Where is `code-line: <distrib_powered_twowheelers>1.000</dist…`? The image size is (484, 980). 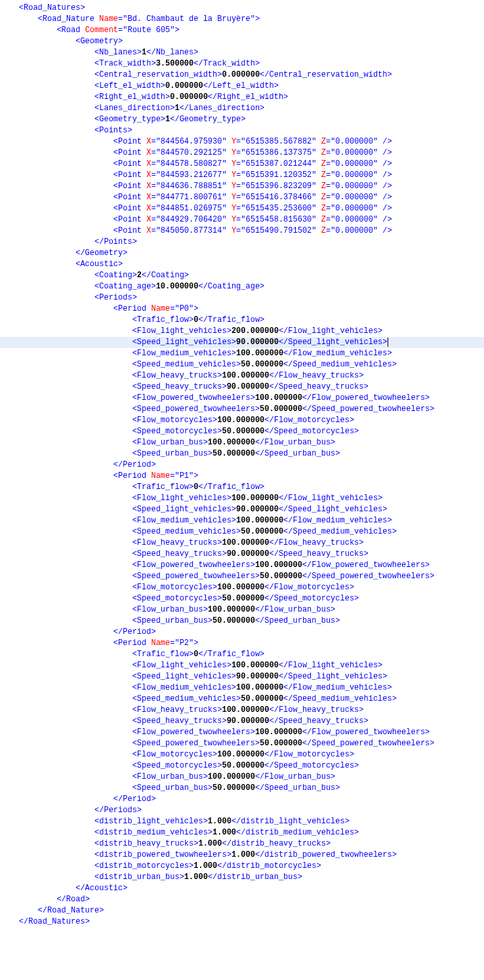 code-line: <distrib_powered_twowheelers>1.000</dist… is located at coordinates (242, 855).